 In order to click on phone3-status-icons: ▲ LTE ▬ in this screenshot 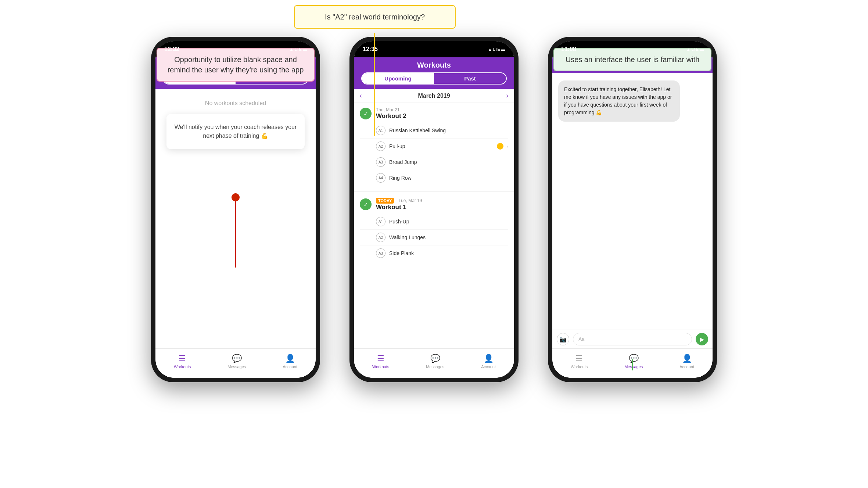, I will do `click(695, 49)`.